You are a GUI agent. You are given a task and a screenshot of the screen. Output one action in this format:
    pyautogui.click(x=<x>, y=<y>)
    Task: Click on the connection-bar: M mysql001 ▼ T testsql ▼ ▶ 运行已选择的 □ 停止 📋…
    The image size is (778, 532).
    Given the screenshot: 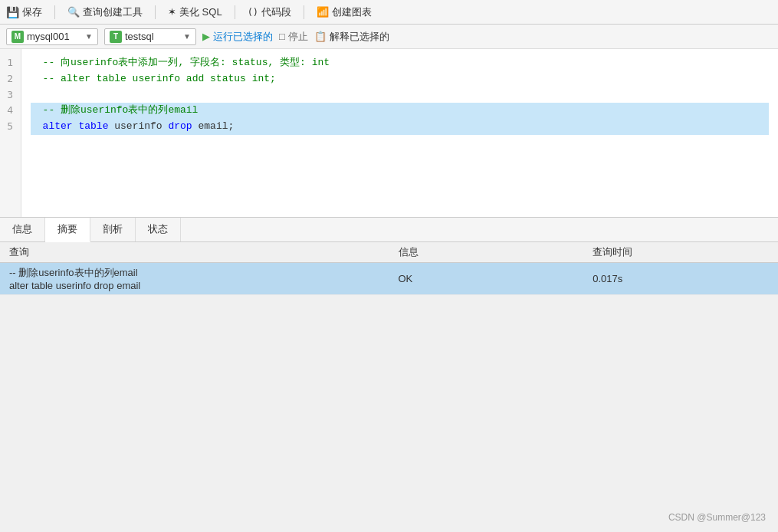 What is the action you would take?
    pyautogui.click(x=389, y=37)
    